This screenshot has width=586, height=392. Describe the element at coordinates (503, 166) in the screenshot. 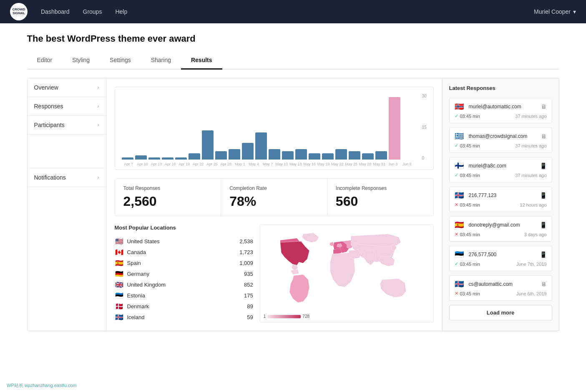

I see `response-email: muriel@a8c.com` at that location.